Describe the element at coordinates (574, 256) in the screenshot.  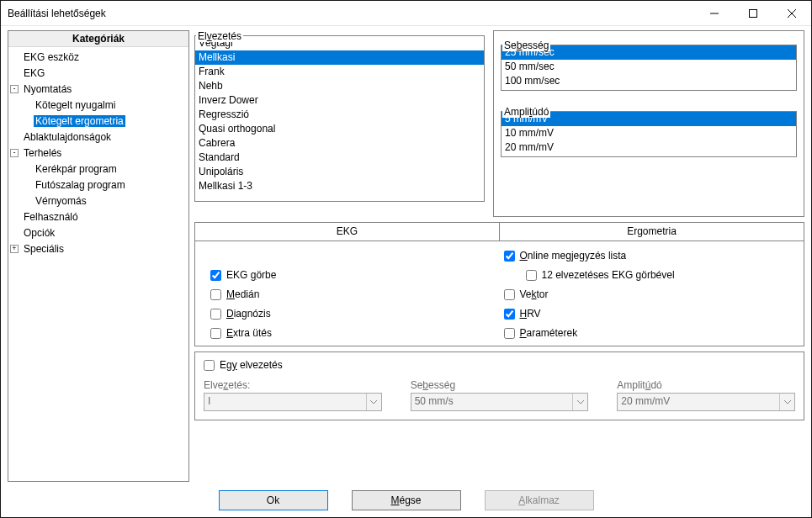
I see `check-online-notes-label: Online megjegyzés lista` at that location.